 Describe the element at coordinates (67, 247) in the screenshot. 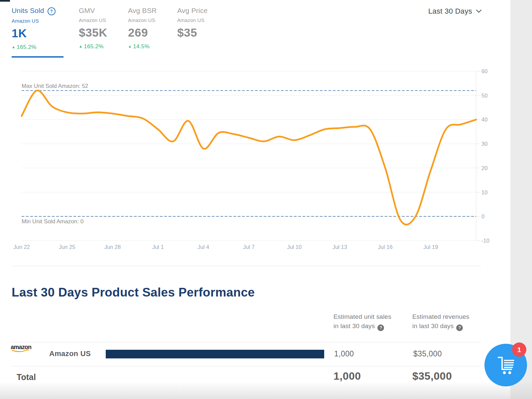

I see `x-axis-tick-label: Jun 25` at that location.